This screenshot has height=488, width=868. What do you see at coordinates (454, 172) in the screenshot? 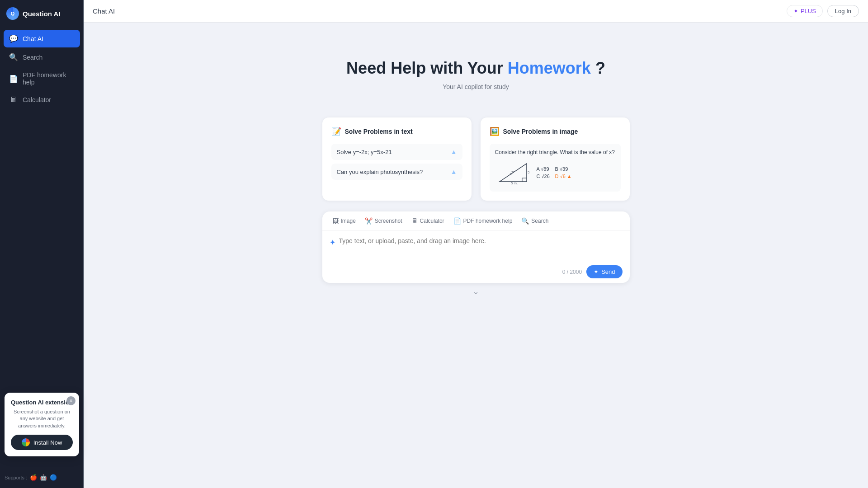
I see `arrow-icon-2: ▲` at bounding box center [454, 172].